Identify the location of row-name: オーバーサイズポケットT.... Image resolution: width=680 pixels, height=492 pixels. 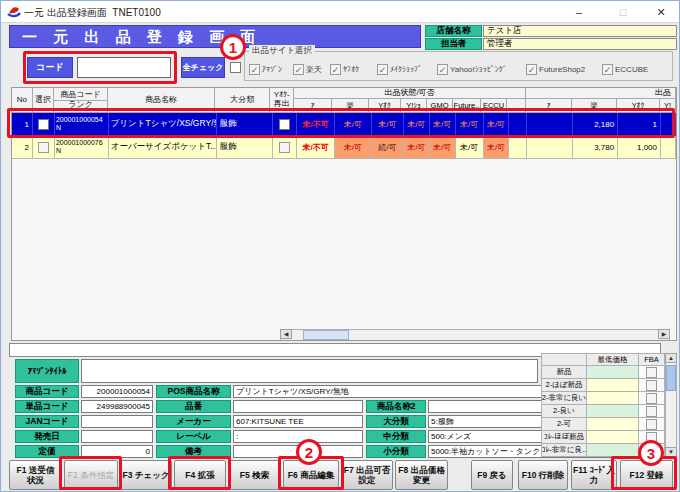
(164, 148).